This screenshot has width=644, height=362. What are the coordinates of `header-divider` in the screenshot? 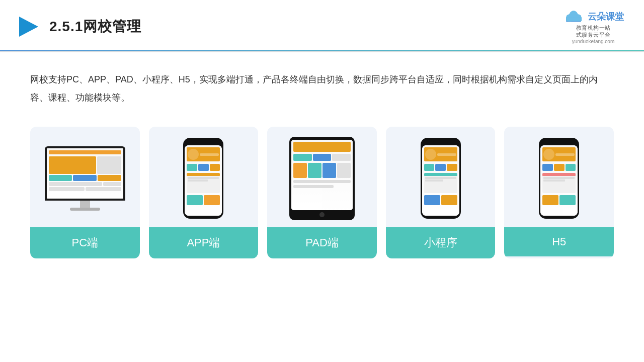 It's located at (322, 51).